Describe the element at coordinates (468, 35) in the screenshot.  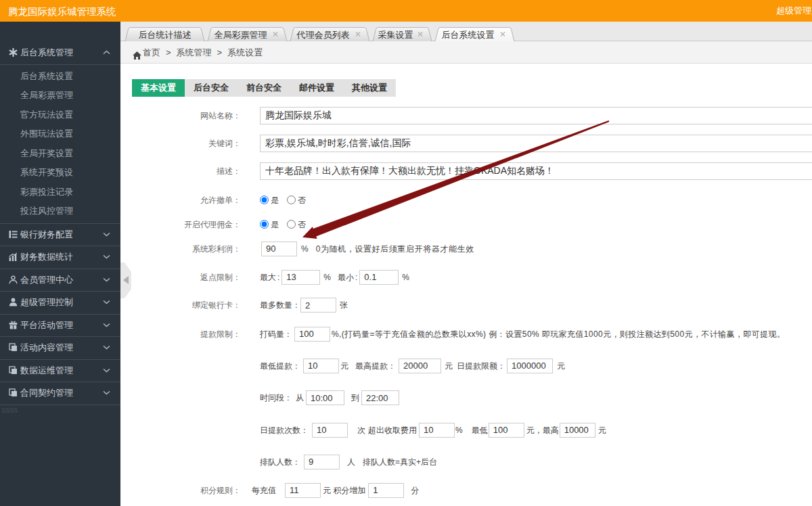
I see `svg-text: 后台系统设置` at that location.